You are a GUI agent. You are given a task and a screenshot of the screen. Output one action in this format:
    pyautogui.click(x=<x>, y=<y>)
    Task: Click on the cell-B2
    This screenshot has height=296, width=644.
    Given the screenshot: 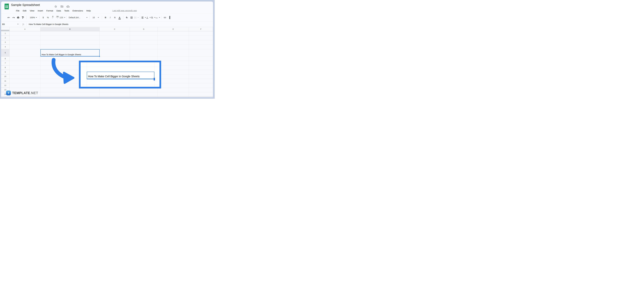 What is the action you would take?
    pyautogui.click(x=70, y=38)
    